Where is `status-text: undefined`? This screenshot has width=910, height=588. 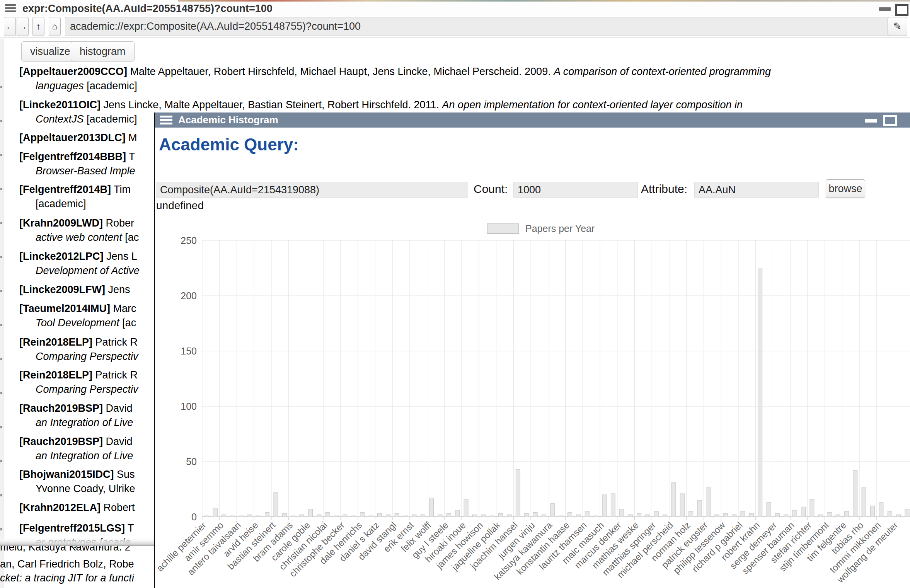
status-text: undefined is located at coordinates (180, 206).